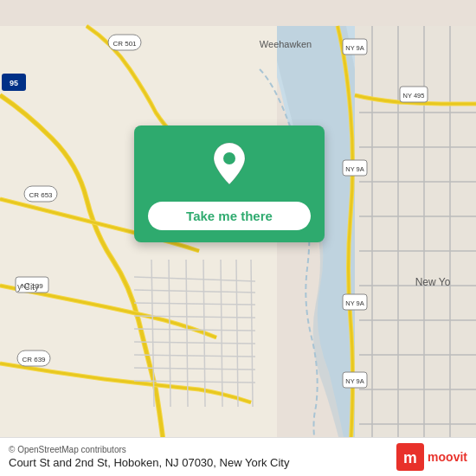 This screenshot has height=476, width=476. What do you see at coordinates (229, 183) in the screenshot?
I see `navigation-card: Take me there` at bounding box center [229, 183].